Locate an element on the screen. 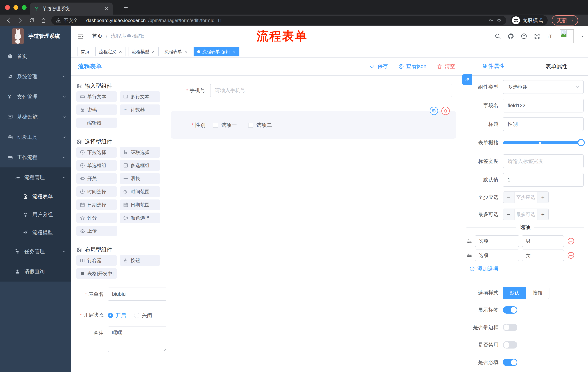 This screenshot has height=372, width=588. sidebar-item-process-model: 流程模型 is located at coordinates (36, 233).